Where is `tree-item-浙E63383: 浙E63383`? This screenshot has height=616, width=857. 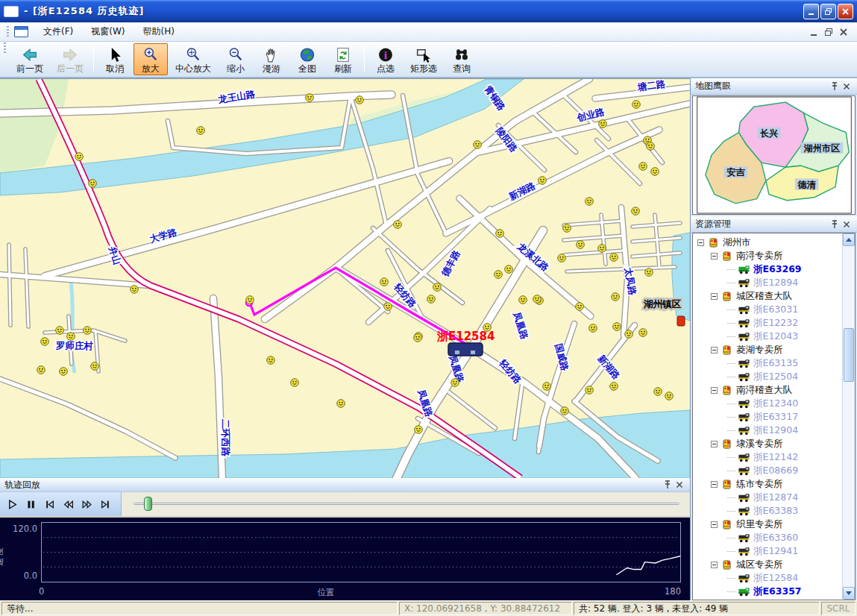
tree-item-浙E63383: 浙E63383 is located at coordinates (769, 511).